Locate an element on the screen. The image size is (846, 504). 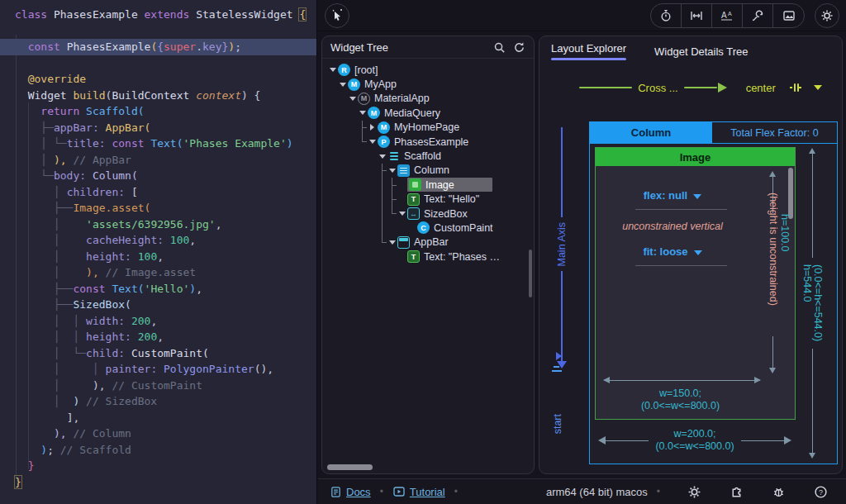
tab-layout-explorer: Layout Explorer is located at coordinates (588, 50).